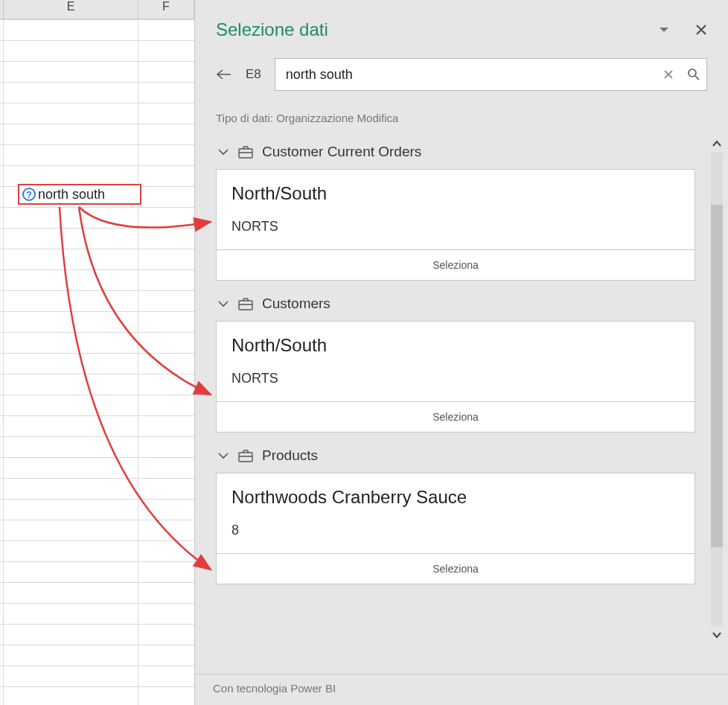 This screenshot has height=705, width=728. Describe the element at coordinates (29, 194) in the screenshot. I see `question-icon: ?` at that location.